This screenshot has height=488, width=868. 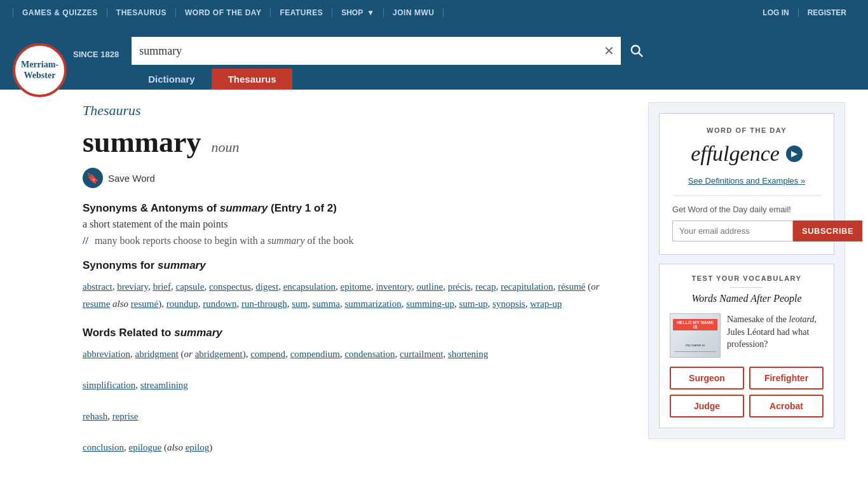 What do you see at coordinates (370, 13) in the screenshot?
I see `chevron-down-icon: ▼` at bounding box center [370, 13].